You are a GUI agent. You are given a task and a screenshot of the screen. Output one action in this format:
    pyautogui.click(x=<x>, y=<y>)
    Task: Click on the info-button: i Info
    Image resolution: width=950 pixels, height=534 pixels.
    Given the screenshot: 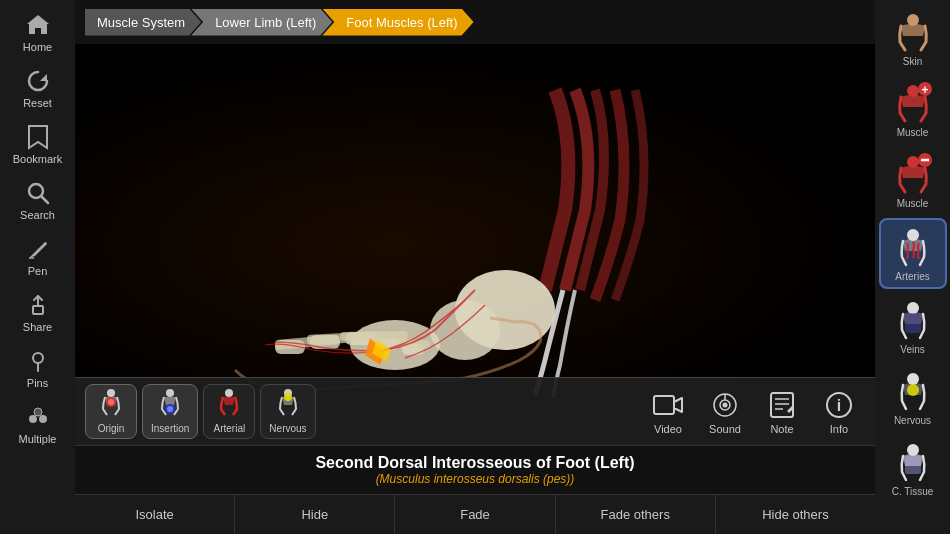 What is the action you would take?
    pyautogui.click(x=839, y=412)
    